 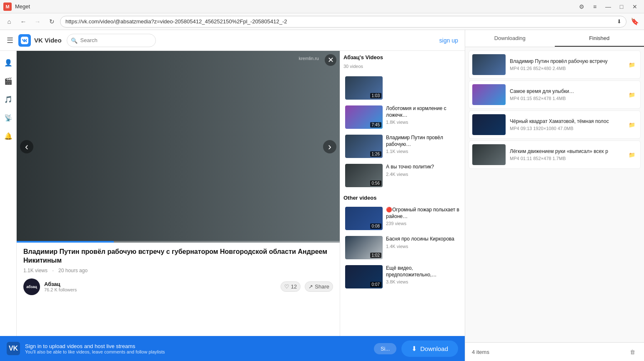 I want to click on thumb-info: Лоботомия и кормление с ложечк… 1.8K vie…, so click(x=423, y=115).